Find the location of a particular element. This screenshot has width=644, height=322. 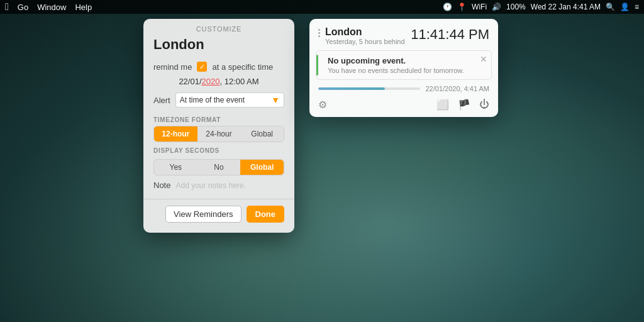

progress-track is located at coordinates (369, 89).